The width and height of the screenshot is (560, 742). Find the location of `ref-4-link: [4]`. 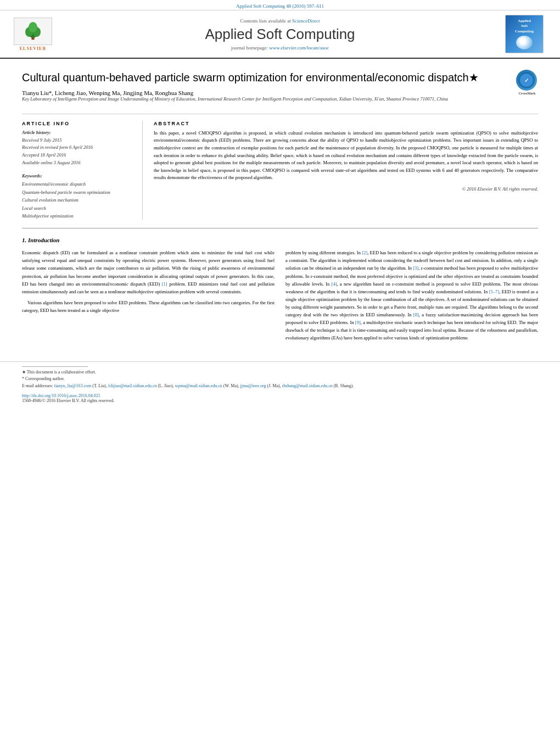

ref-4-link: [4] is located at coordinates (334, 284).